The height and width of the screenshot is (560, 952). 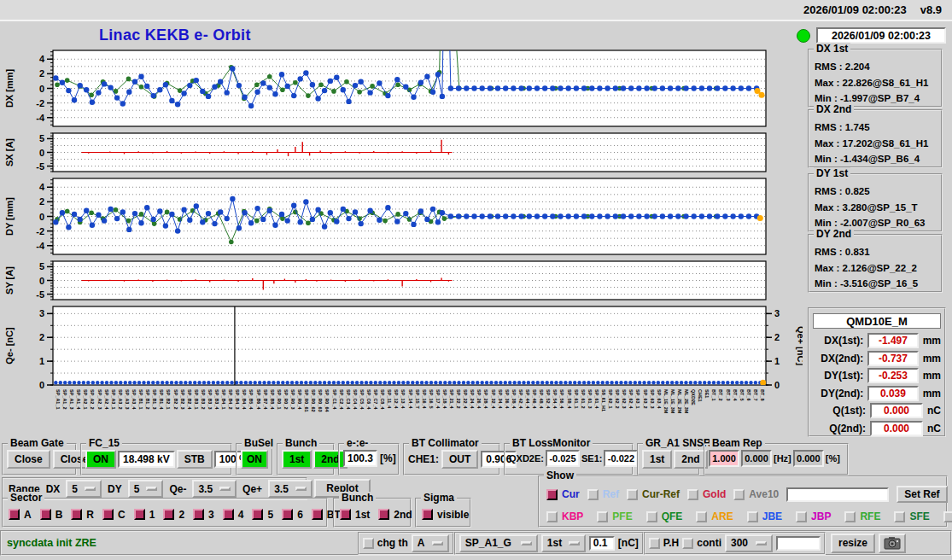 What do you see at coordinates (892, 543) in the screenshot?
I see `snapshot-button` at bounding box center [892, 543].